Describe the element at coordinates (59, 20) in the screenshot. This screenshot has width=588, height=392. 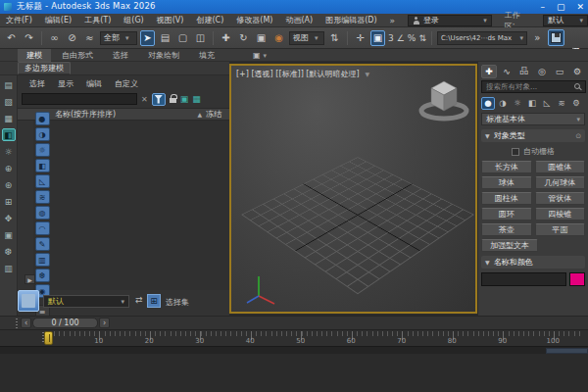
I see `menu-item: 编辑(E)` at that location.